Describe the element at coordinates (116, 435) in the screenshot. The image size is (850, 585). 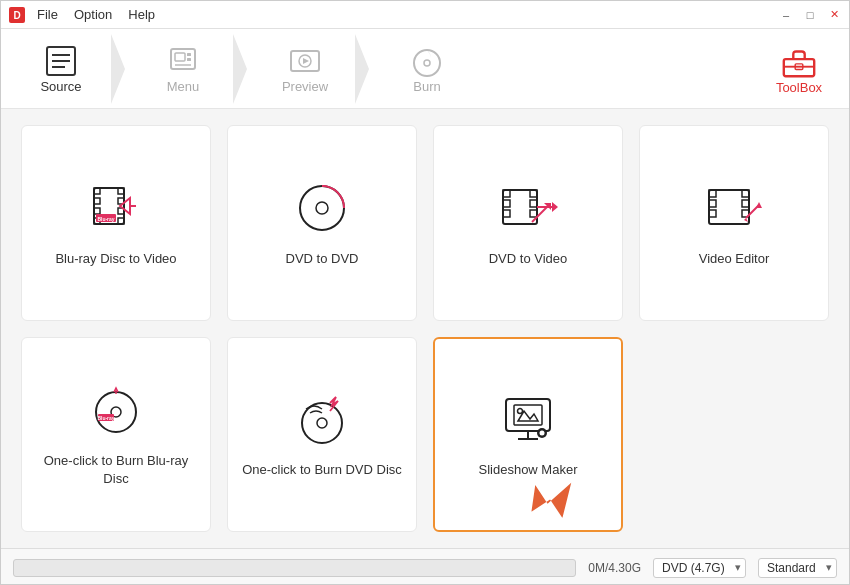
I see `card-oneclick-burn-bluray: Blu-ray One-click to Burn Blu-ray Disc` at that location.